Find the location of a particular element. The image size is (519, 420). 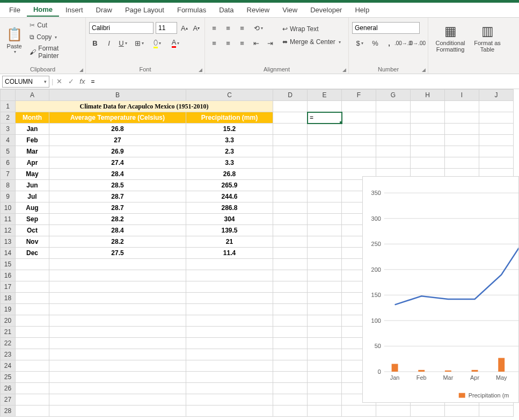

format-as-table-button: ▥ Format as Table is located at coordinates (487, 38).